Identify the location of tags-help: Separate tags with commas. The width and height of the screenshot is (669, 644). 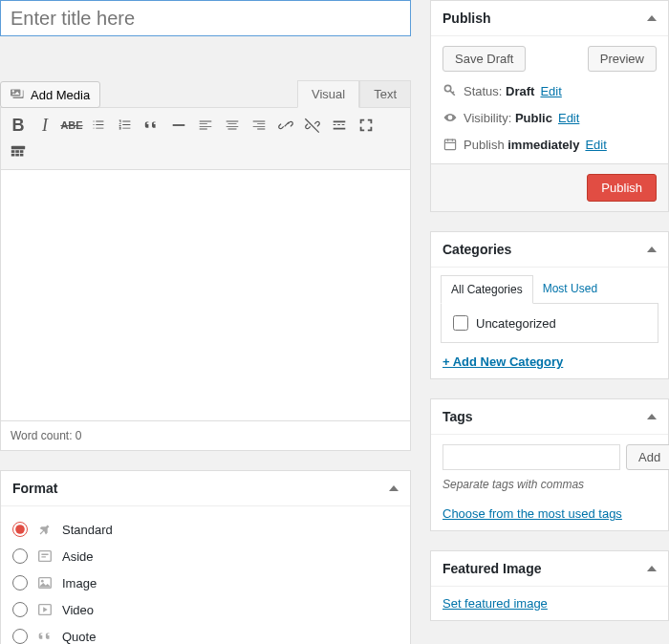
(550, 484).